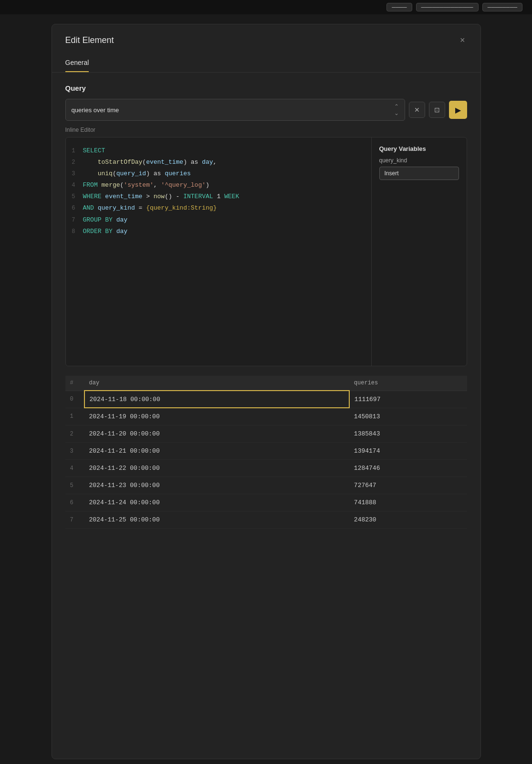  Describe the element at coordinates (437, 110) in the screenshot. I see `save-button: ⊡` at that location.